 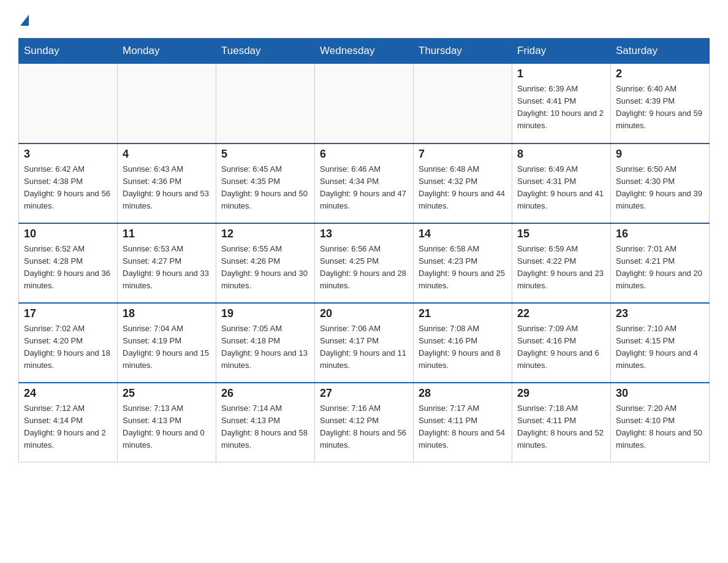 I want to click on day-number: 22, so click(x=561, y=314).